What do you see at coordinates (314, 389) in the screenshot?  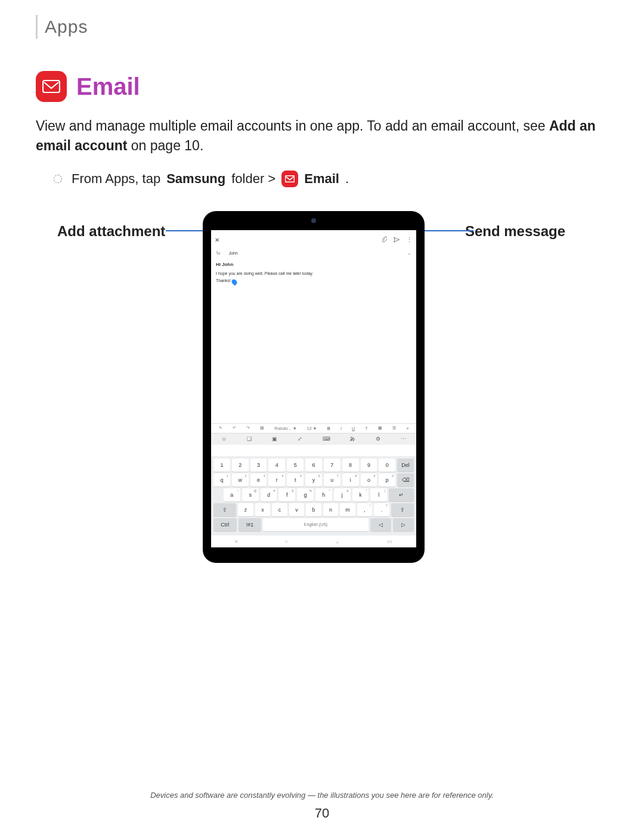 I see `tablet-screen: ✕ ⋮ To John ⌄ Hi` at bounding box center [314, 389].